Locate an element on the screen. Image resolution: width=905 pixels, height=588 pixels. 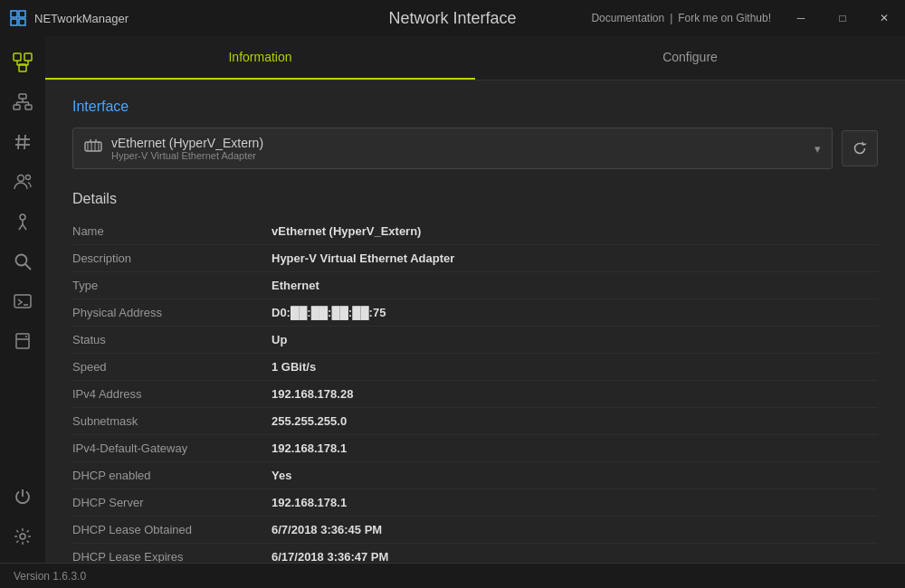
detail-label: Status is located at coordinates (172, 340).